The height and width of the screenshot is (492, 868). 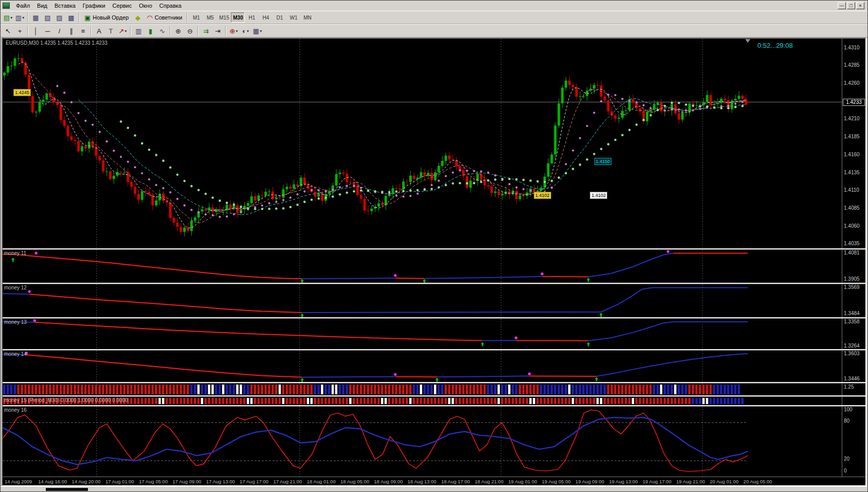 I want to click on time-label: 19 Aug 13:00, so click(x=623, y=481).